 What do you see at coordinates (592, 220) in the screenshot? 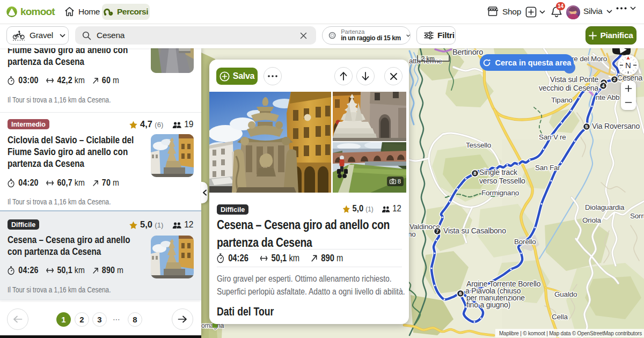
I see `svg-text: Oriola` at bounding box center [592, 220].